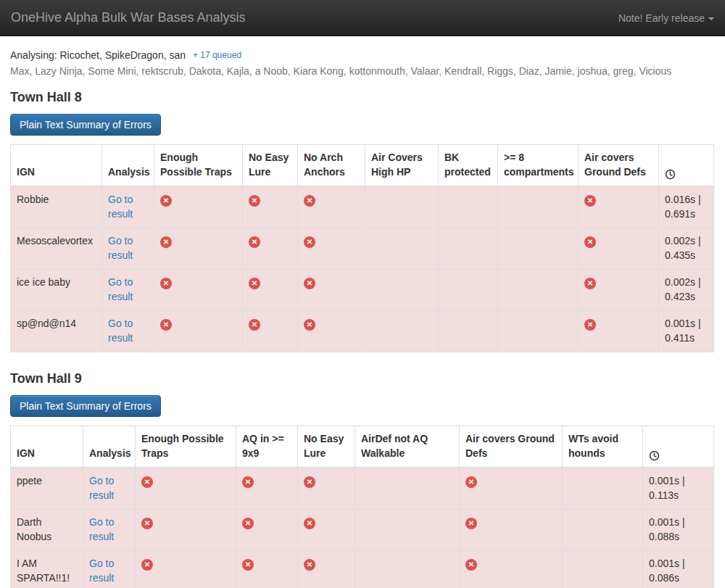  I want to click on ign-cell: Darth Noobus, so click(47, 529).